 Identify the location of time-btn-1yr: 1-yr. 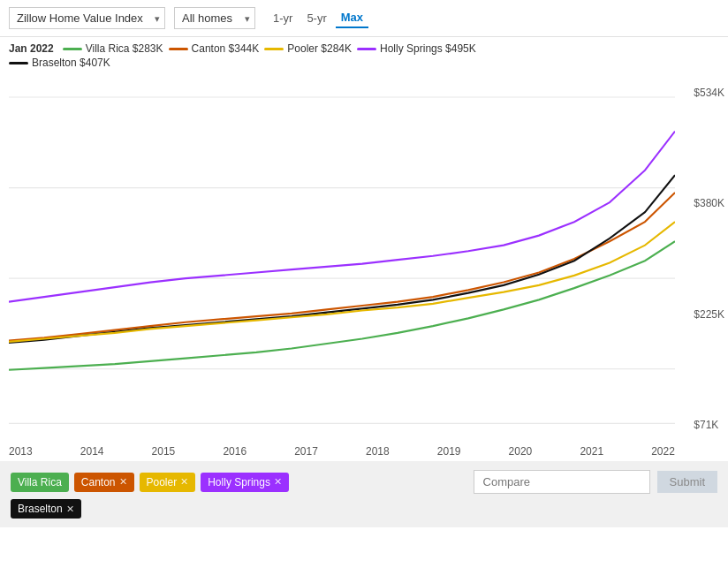
(283, 18).